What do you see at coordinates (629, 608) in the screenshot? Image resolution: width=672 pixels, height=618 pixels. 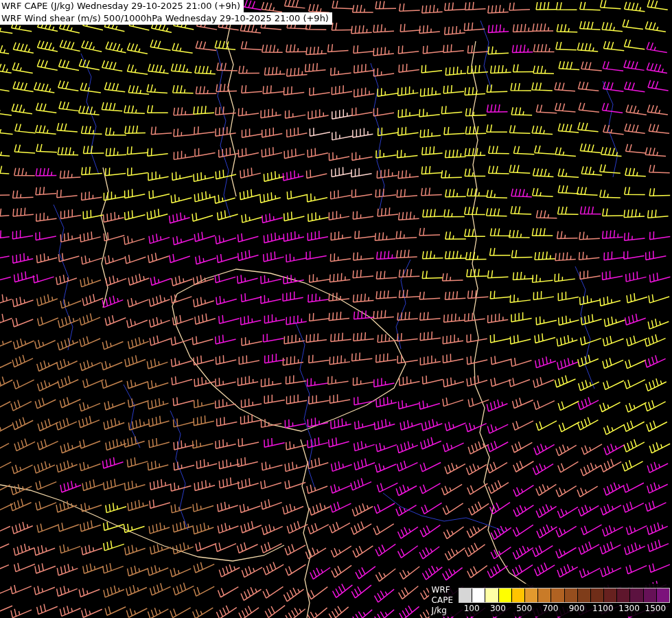 I see `cape-scale-tick: 1300` at bounding box center [629, 608].